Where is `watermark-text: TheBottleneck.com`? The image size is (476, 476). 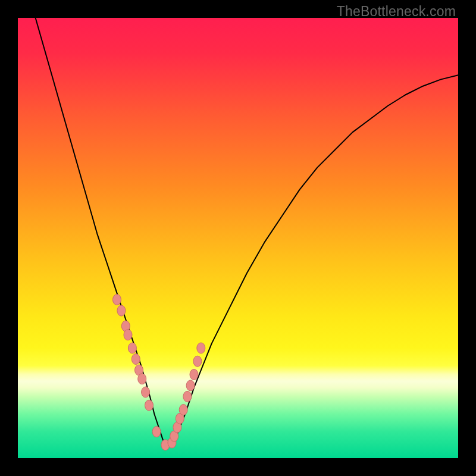
watermark-text: TheBottleneck.com is located at coordinates (396, 12).